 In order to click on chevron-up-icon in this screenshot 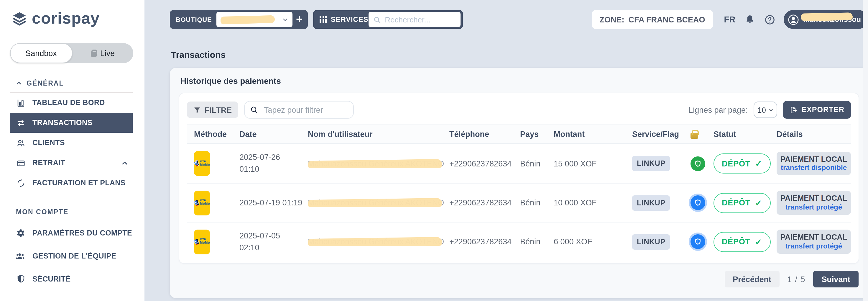, I will do `click(127, 163)`.